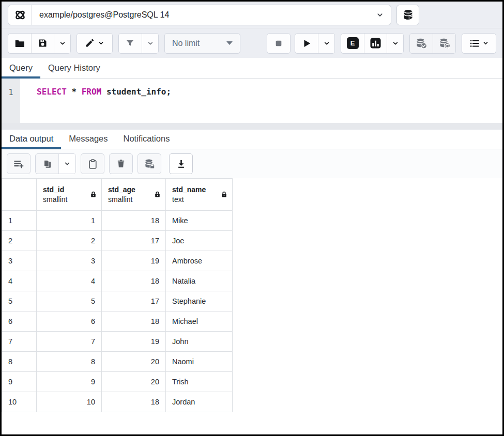 This screenshot has width=504, height=436. I want to click on download-results-button, so click(181, 164).